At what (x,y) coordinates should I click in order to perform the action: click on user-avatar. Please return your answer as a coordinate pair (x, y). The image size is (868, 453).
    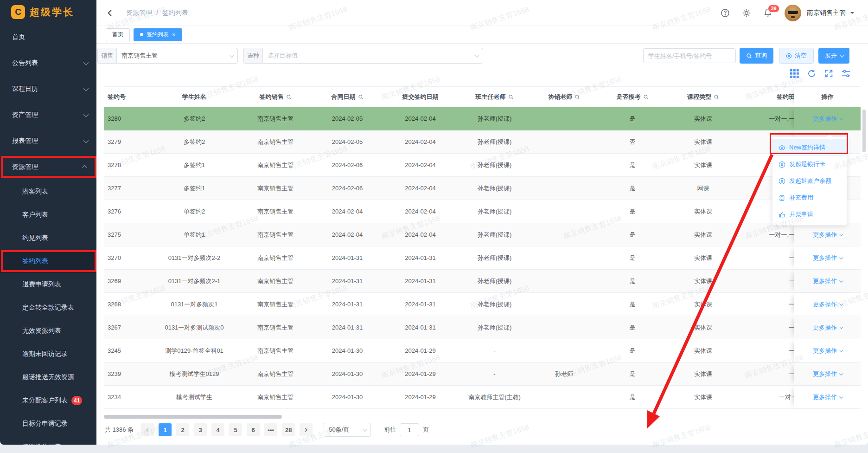
    Looking at the image, I should click on (793, 13).